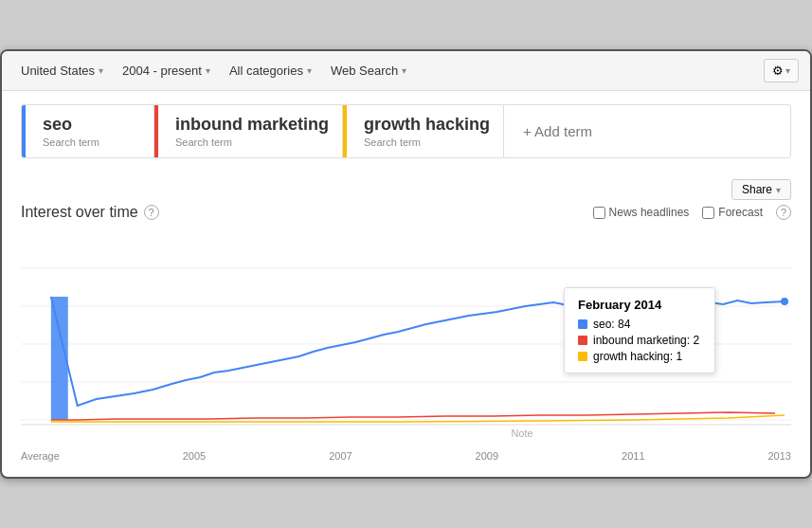  I want to click on note-text: Note, so click(521, 433).